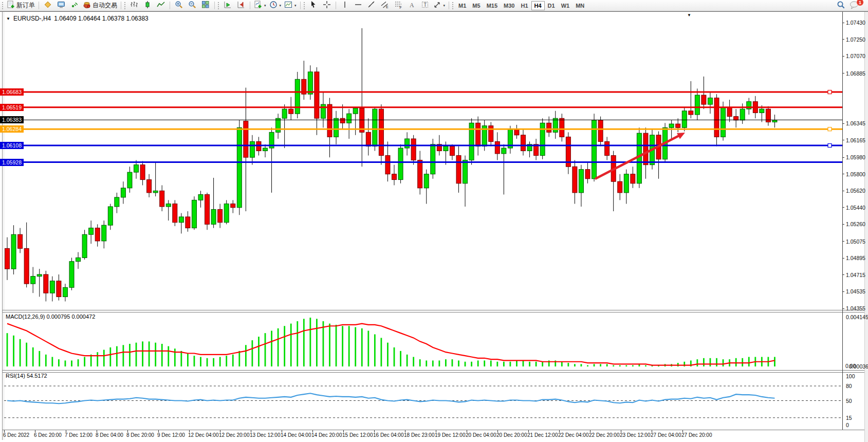  I want to click on zoom-in-icon, so click(179, 6).